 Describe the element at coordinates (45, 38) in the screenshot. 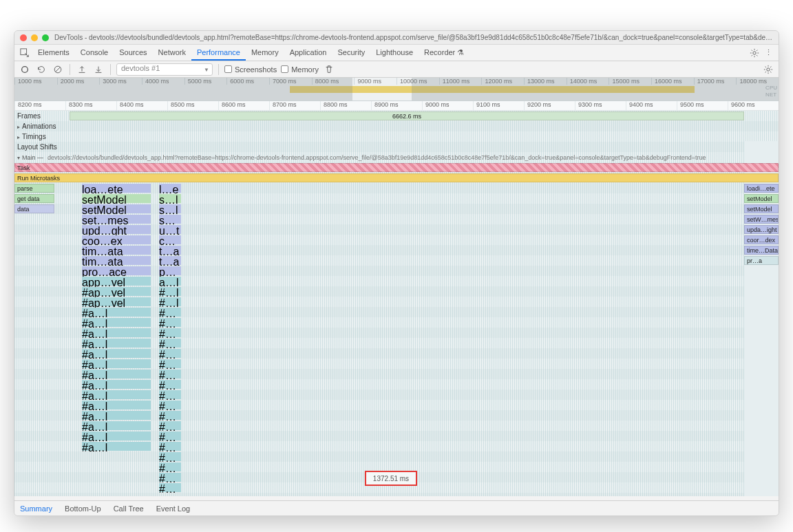

I see `zoom-icon` at that location.